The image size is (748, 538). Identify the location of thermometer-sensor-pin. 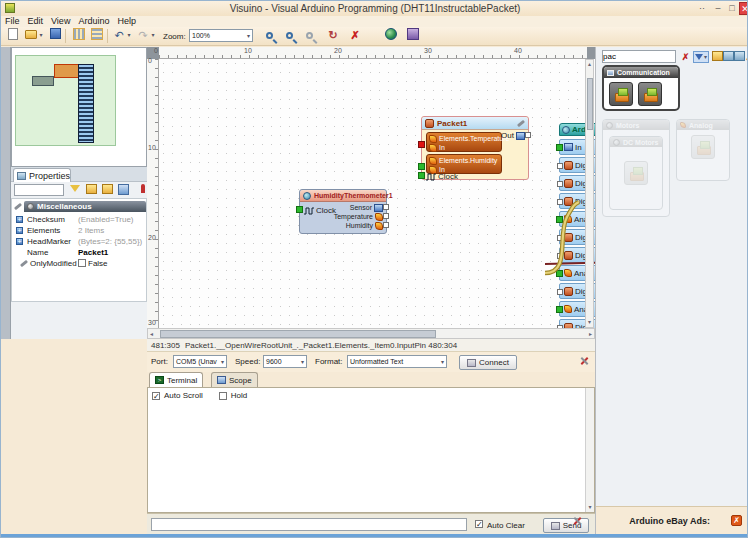
(386, 207).